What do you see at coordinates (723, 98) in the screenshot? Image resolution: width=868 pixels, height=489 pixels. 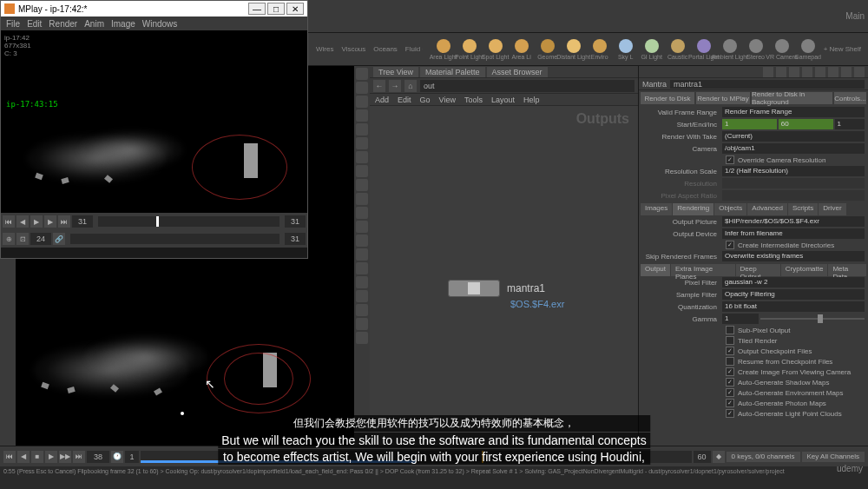 I see `render-to-mplay-button: Render to MPlay` at bounding box center [723, 98].